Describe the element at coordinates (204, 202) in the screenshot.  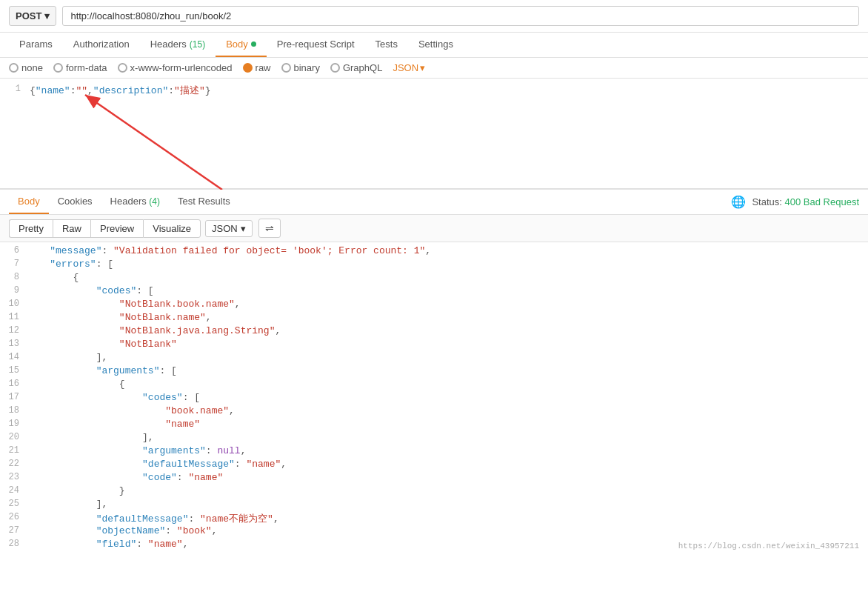
I see `resp-tab-test-results: Test Results` at that location.